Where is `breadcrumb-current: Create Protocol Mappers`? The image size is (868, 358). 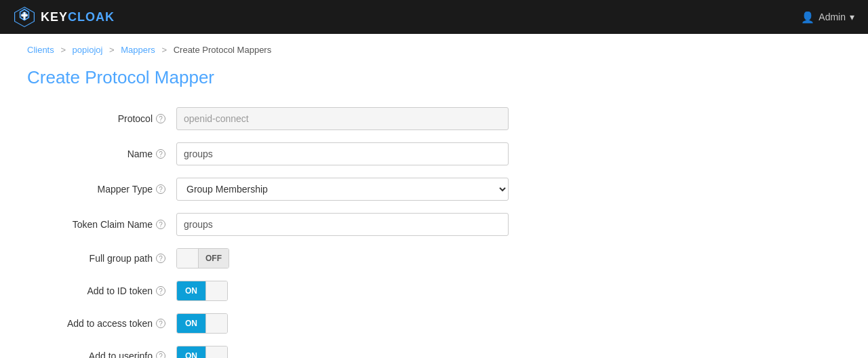 breadcrumb-current: Create Protocol Mappers is located at coordinates (222, 50).